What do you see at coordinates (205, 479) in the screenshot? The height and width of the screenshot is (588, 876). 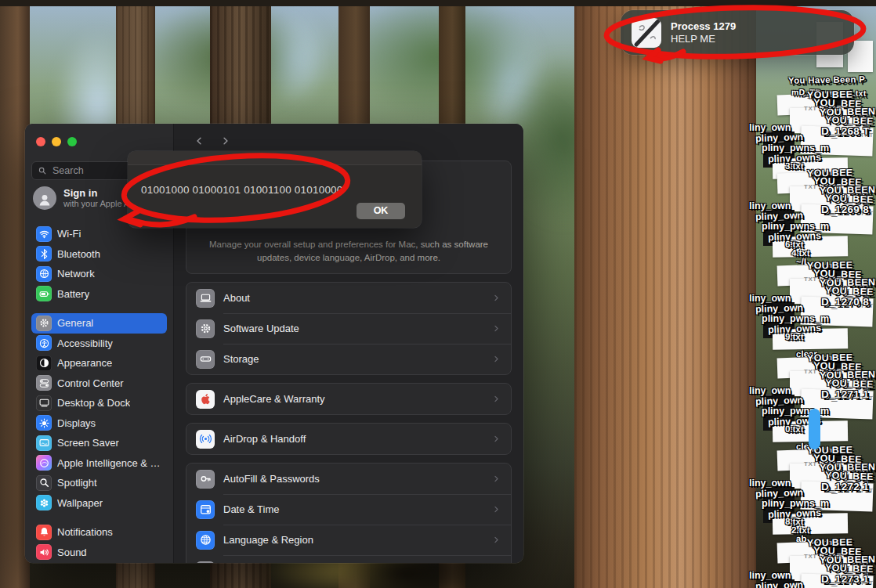 I see `key-icon` at bounding box center [205, 479].